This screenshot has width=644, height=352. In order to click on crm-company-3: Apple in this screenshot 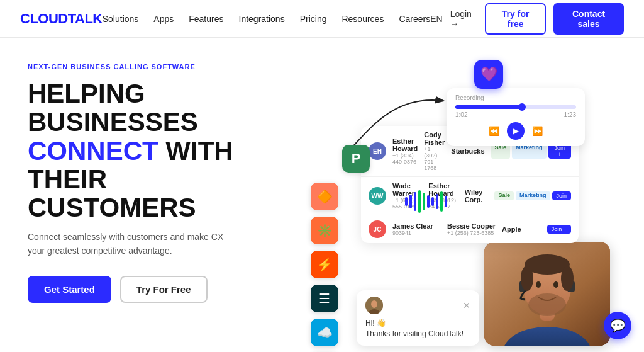, I will do `click(521, 229)`.